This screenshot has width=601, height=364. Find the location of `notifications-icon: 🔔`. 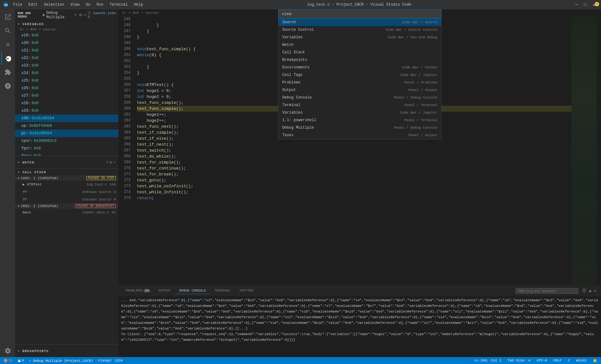

notifications-icon: 🔔 is located at coordinates (595, 361).